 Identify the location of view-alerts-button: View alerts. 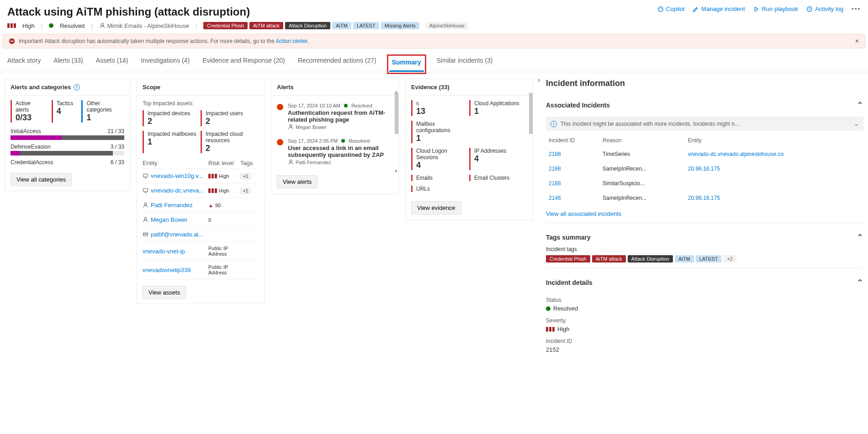
(297, 182).